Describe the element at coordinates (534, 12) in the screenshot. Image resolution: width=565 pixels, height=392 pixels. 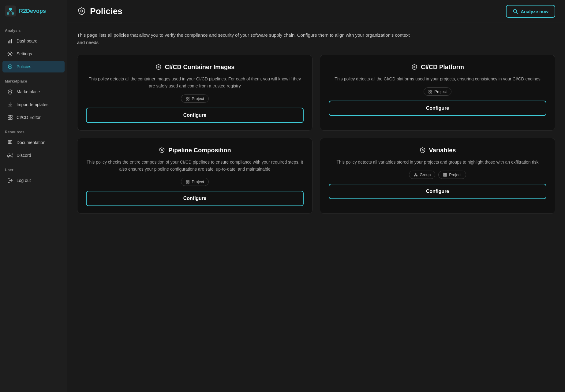
I see `analyze-button-label: Analyze now` at that location.